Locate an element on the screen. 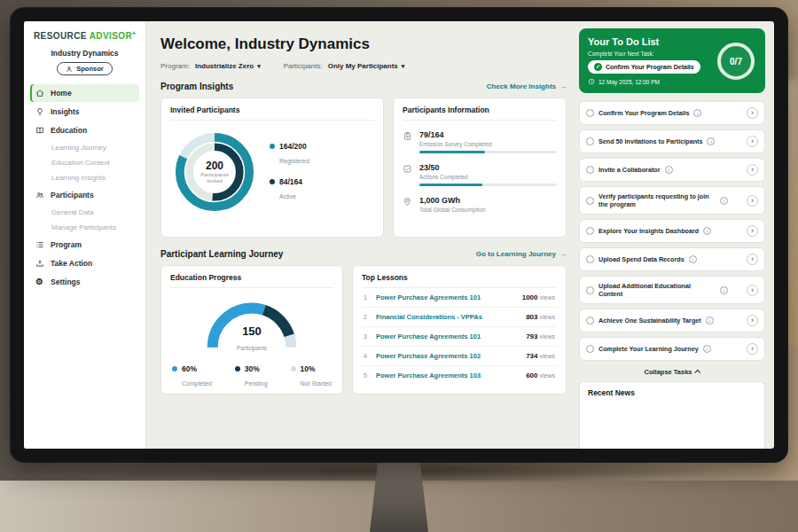 This screenshot has width=798, height=532. arrow-right-icon: → is located at coordinates (563, 87).